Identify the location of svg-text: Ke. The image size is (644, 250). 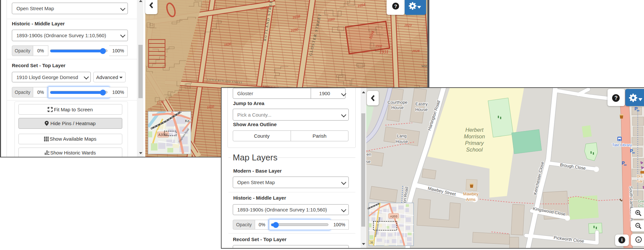
(187, 121).